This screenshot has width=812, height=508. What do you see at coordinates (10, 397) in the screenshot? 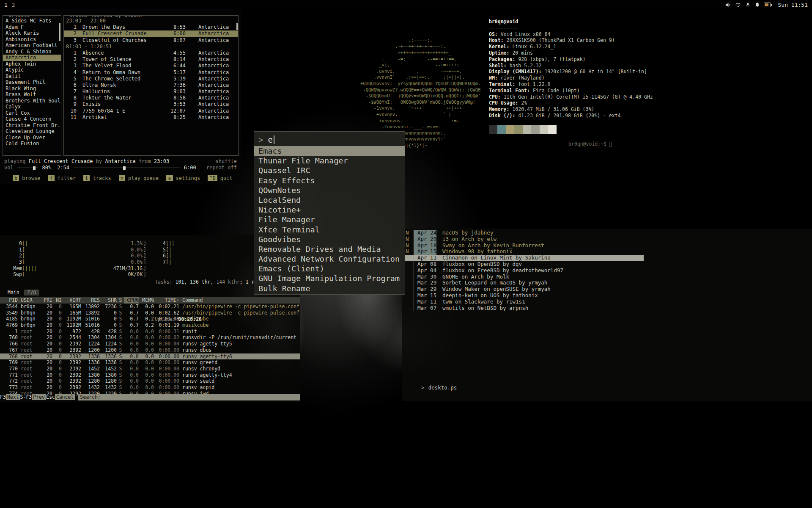
I see `function-key-button: F3Next` at bounding box center [10, 397].